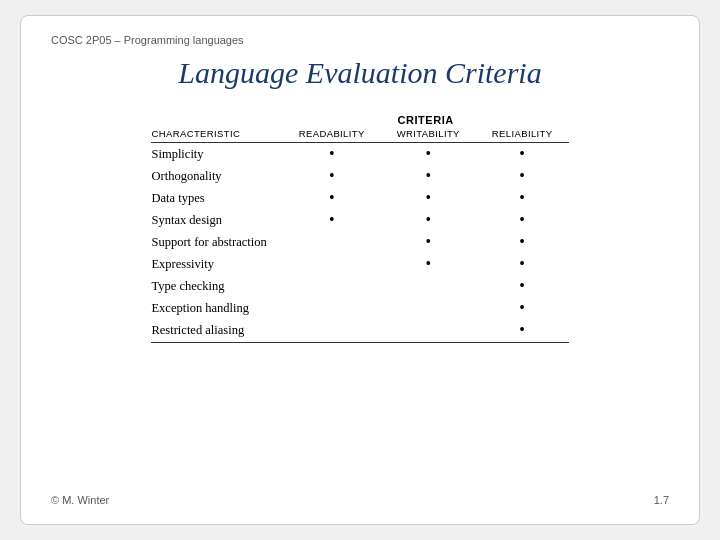  Describe the element at coordinates (360, 264) in the screenshot. I see `table-row: Expressivity••` at that location.